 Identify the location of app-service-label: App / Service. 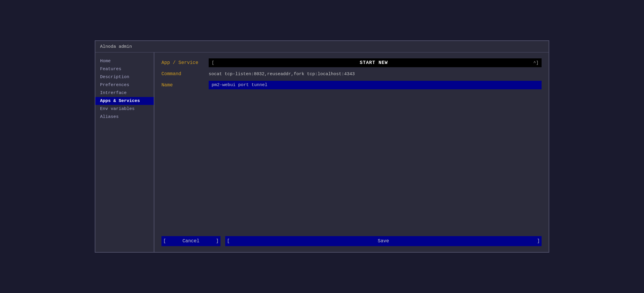
(185, 63).